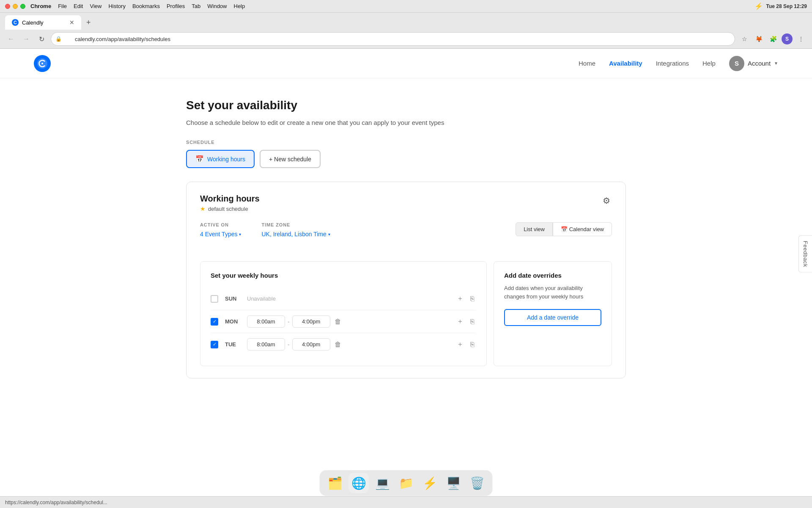 The height and width of the screenshot is (508, 812). I want to click on url-display: calendly.com/app/availability/schedules, so click(123, 39).